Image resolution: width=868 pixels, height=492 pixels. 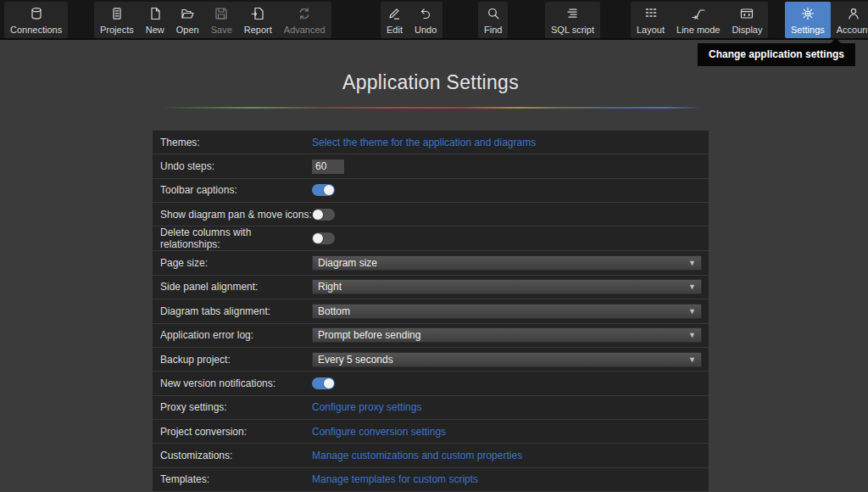 I want to click on toolbar-group-app: SettingsAccount, so click(x=826, y=20).